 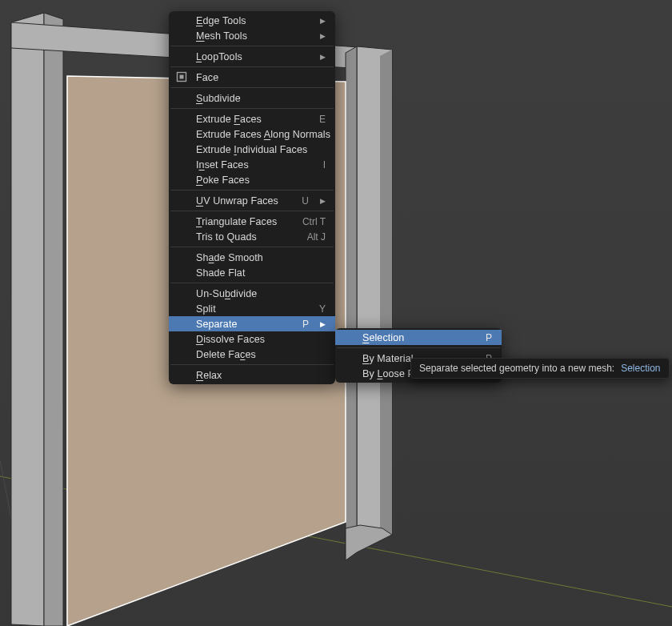 What do you see at coordinates (252, 354) in the screenshot?
I see `menu-item-delete-faces: Delete Faces` at bounding box center [252, 354].